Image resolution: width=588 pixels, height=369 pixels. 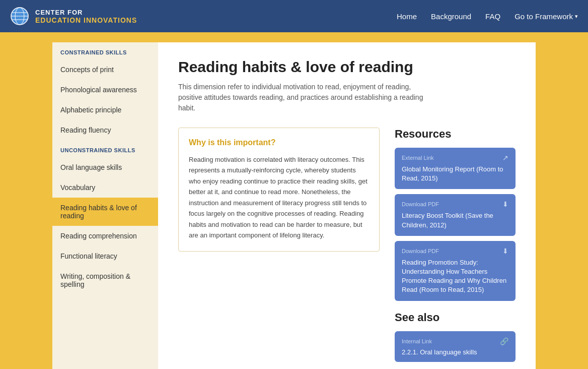 I want to click on unconstrained-skills-header: UNCONSTRAINED SKILLS, so click(x=105, y=149).